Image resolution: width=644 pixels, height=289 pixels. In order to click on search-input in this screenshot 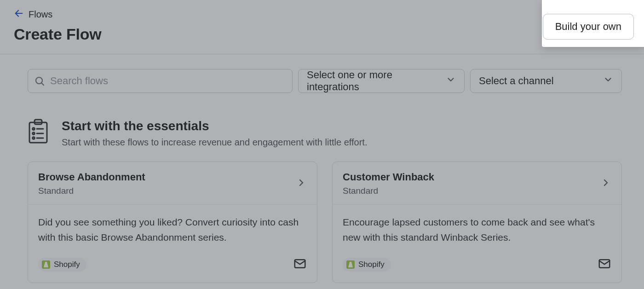, I will do `click(160, 81)`.